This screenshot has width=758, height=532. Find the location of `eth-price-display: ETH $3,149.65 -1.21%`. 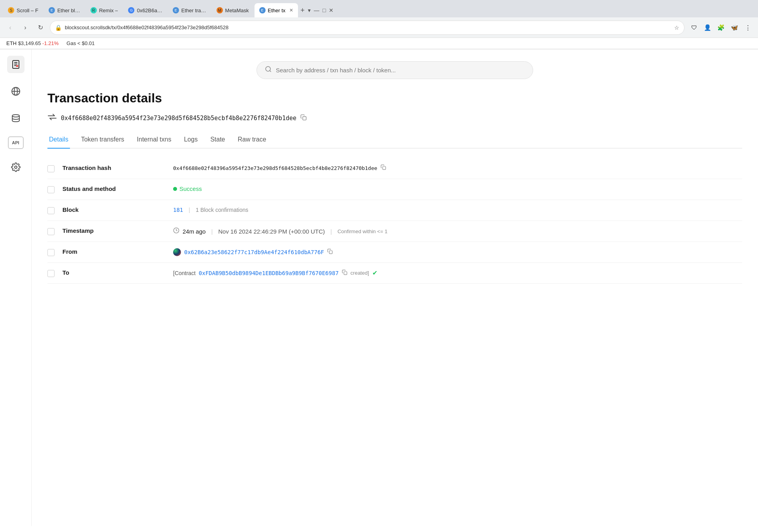

eth-price-display: ETH $3,149.65 -1.21% is located at coordinates (32, 43).